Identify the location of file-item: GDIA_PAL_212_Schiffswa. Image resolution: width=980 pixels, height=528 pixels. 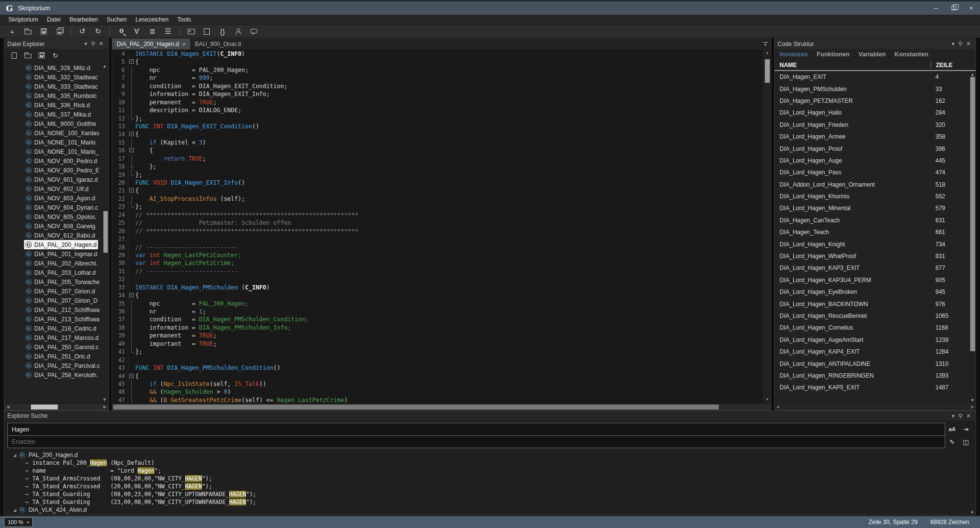
(56, 310).